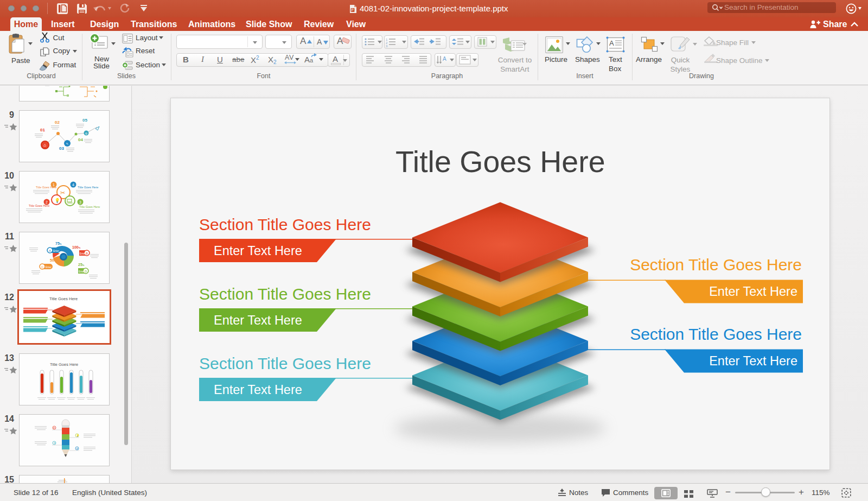 Image resolution: width=868 pixels, height=501 pixels. Describe the element at coordinates (87, 253) in the screenshot. I see `svg-text: B` at that location.